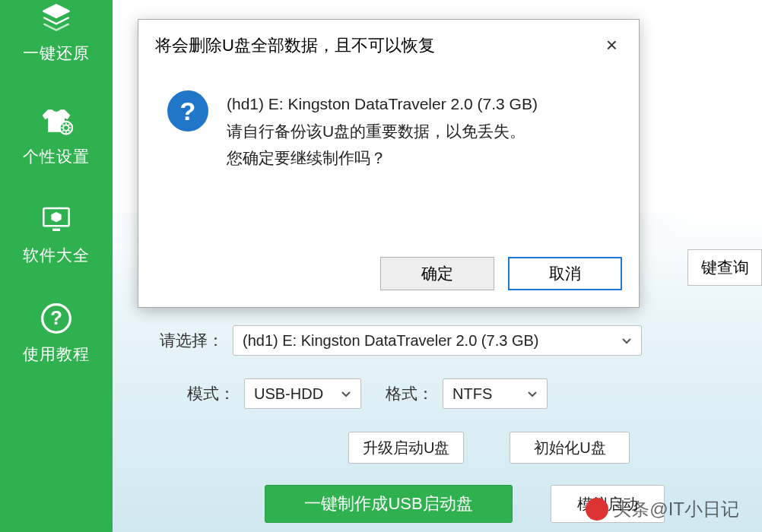 This screenshot has height=532, width=762. Describe the element at coordinates (391, 340) in the screenshot. I see `drive-select-value: (hd1) E: Kingston DataTraveler 2.0 (7.3 …` at that location.